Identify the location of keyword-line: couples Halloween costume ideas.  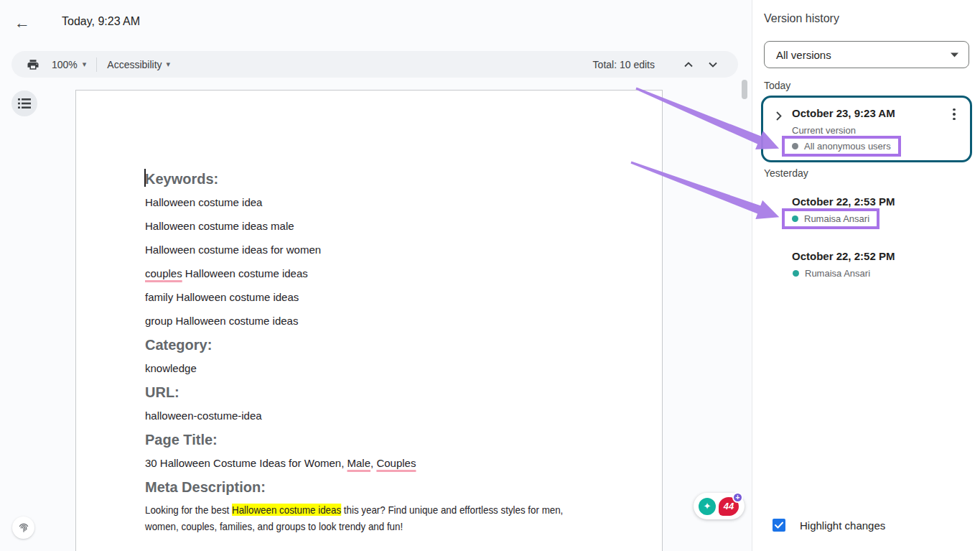
(382, 274).